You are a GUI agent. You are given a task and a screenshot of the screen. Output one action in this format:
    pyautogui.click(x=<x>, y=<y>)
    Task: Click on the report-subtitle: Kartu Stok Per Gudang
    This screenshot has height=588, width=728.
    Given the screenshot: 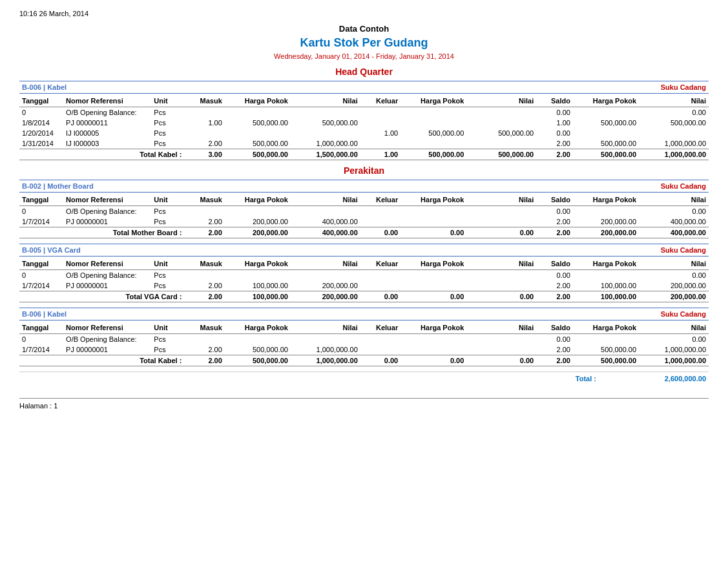 What is the action you would take?
    pyautogui.click(x=364, y=43)
    